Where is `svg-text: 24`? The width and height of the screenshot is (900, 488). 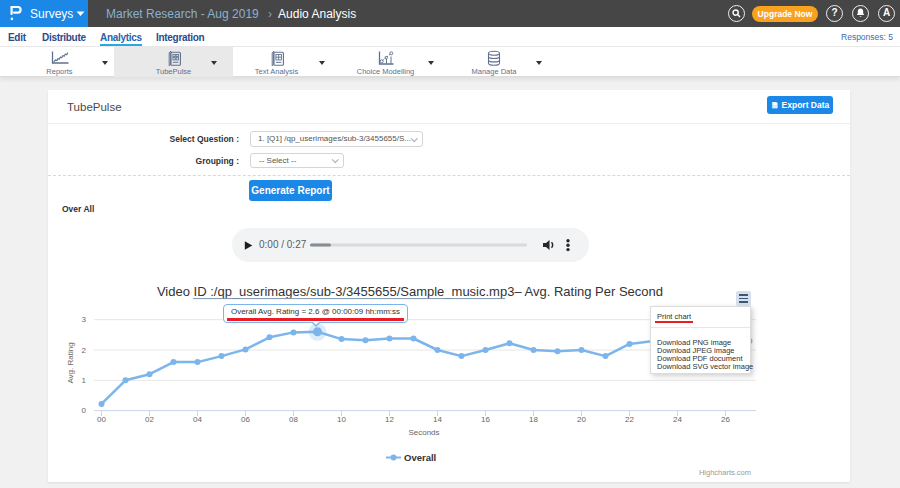
svg-text: 24 is located at coordinates (678, 420).